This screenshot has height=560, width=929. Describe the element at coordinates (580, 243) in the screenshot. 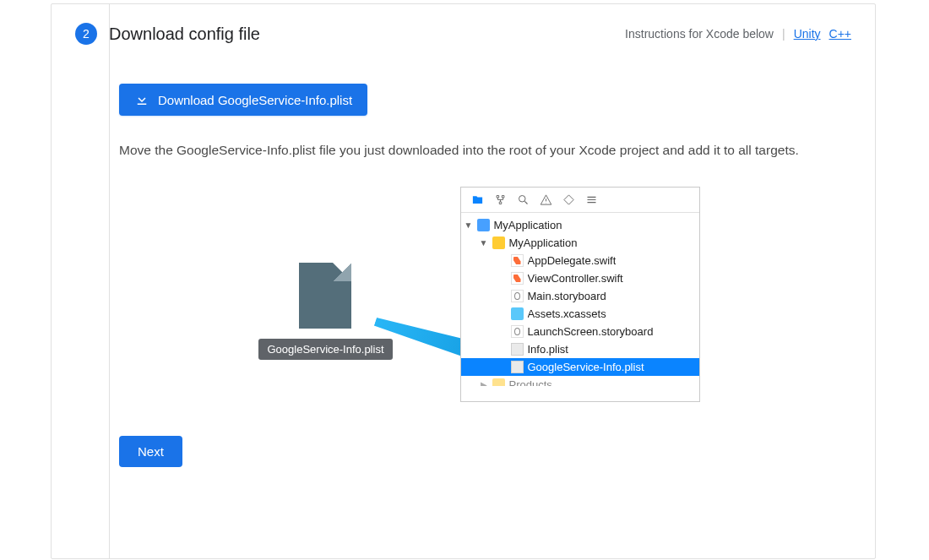

I see `group-row: ▼ MyApplication` at that location.